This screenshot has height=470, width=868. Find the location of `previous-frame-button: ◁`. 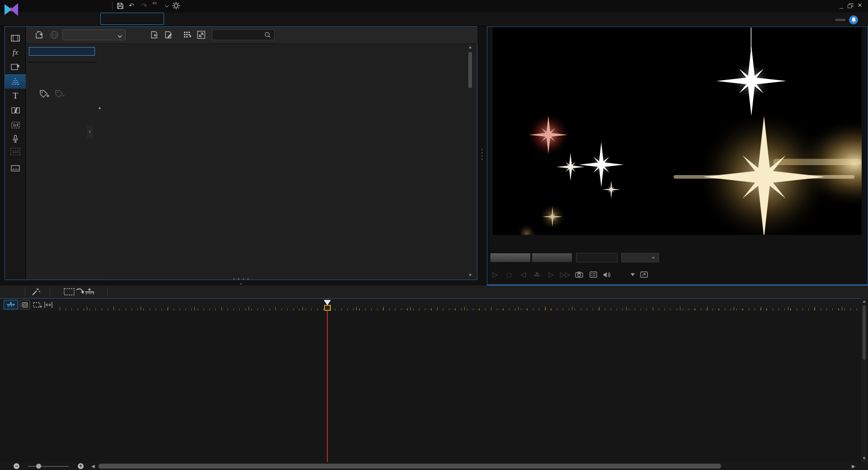

previous-frame-button: ◁ is located at coordinates (523, 275).